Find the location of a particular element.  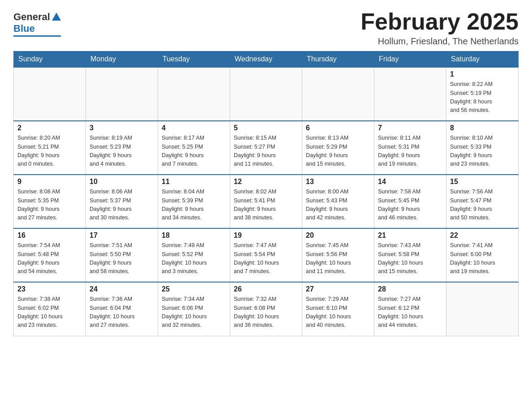

day-info: Sunrise: 7:47 AM Sunset: 5:54 PM Dayligh… is located at coordinates (266, 259).